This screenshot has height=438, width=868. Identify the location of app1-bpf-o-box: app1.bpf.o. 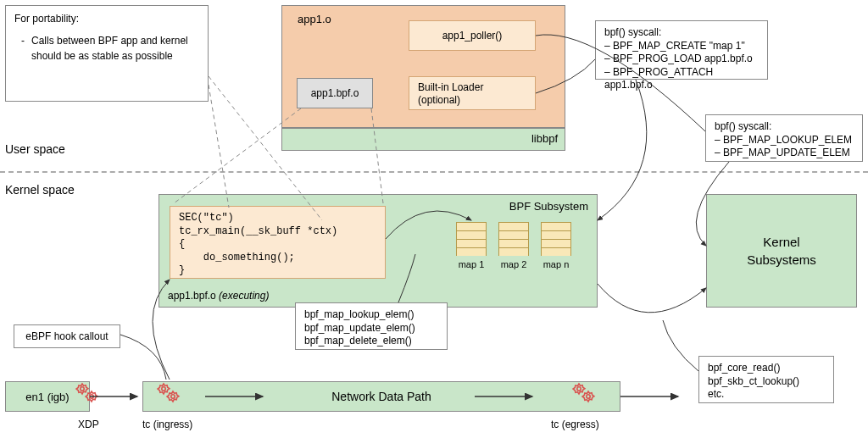
(335, 93).